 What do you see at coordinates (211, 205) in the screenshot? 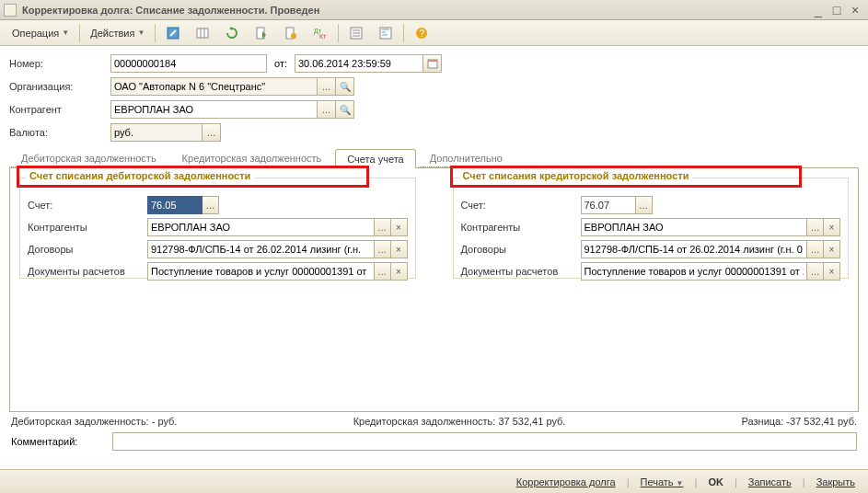
I see `deb-acc-select: …` at bounding box center [211, 205].